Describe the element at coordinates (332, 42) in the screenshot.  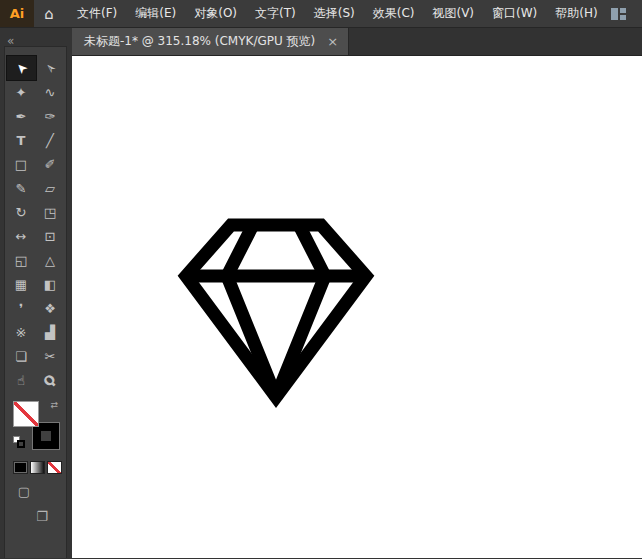
I see `tab-close-icon: ×` at that location.